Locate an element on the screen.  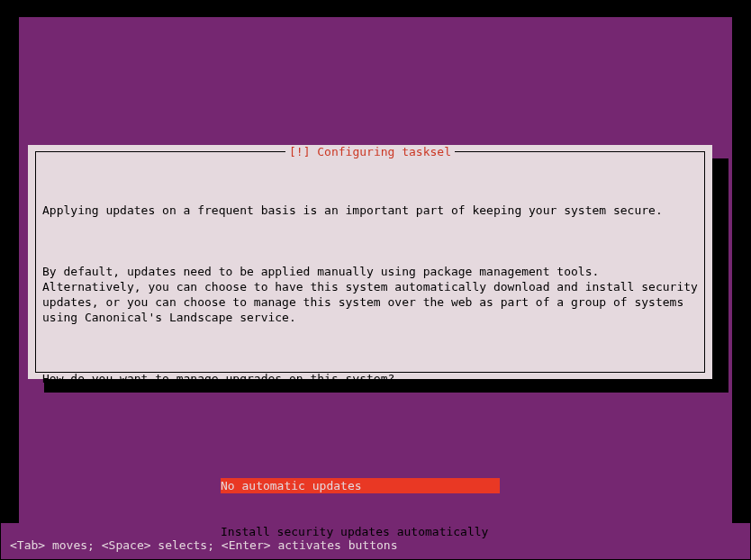
dialog-paragraph-2: By default, updates need to be applied m… is located at coordinates (370, 294).